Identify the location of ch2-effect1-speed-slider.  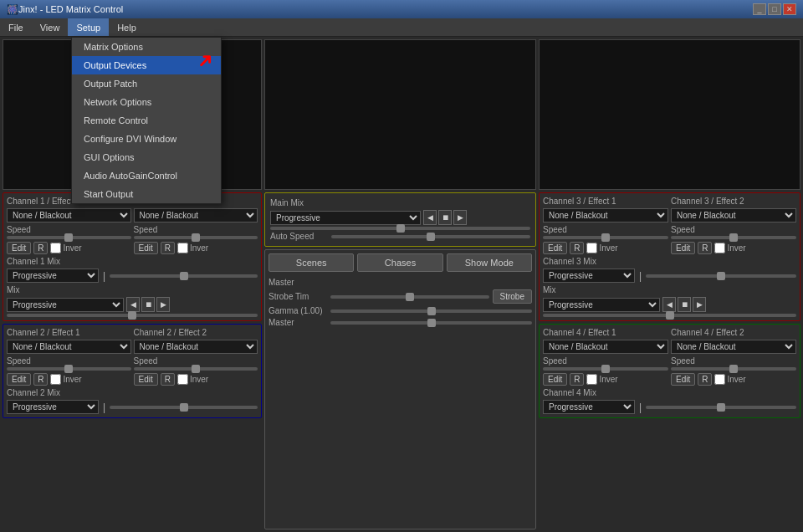
(69, 369).